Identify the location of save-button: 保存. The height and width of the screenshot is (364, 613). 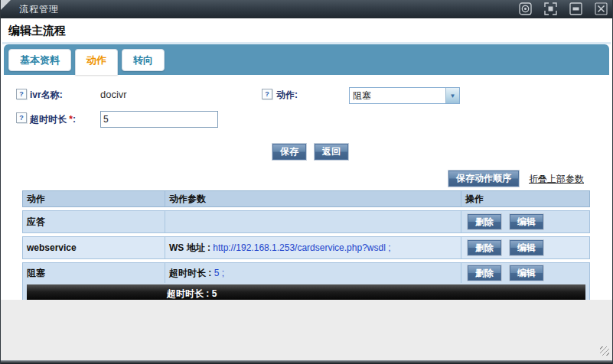
(289, 151).